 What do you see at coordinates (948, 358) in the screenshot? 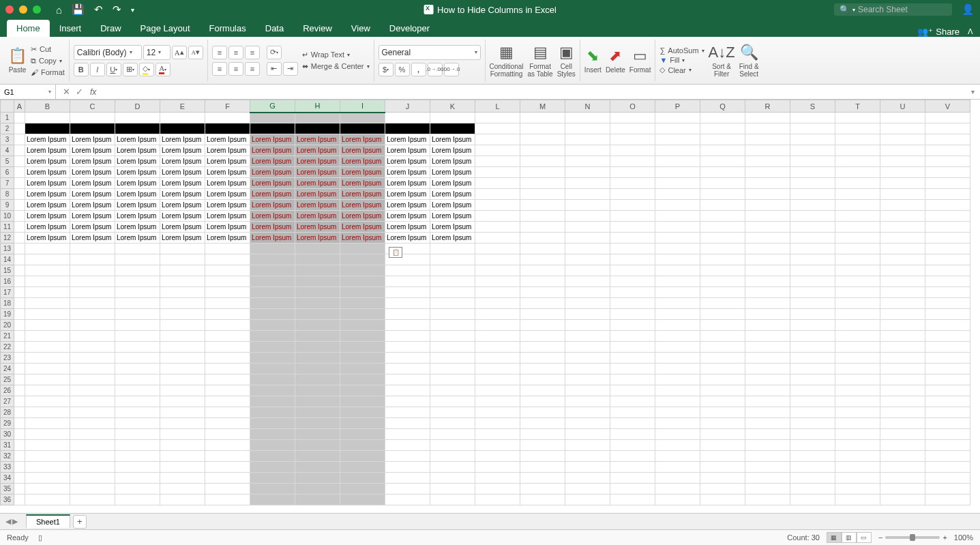
I see `cell-V23` at bounding box center [948, 358].